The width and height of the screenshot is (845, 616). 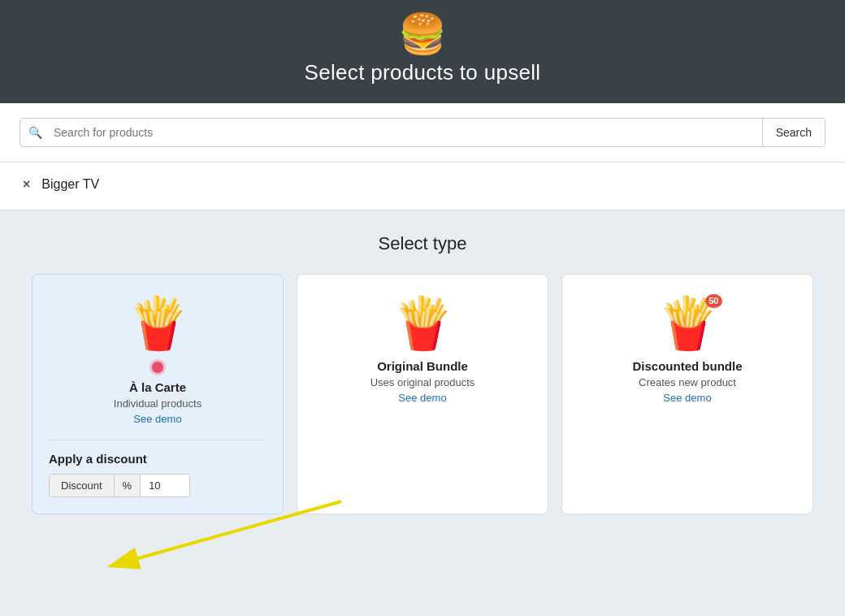 I want to click on card-a-la-carte-title: À la Carte, so click(x=158, y=387).